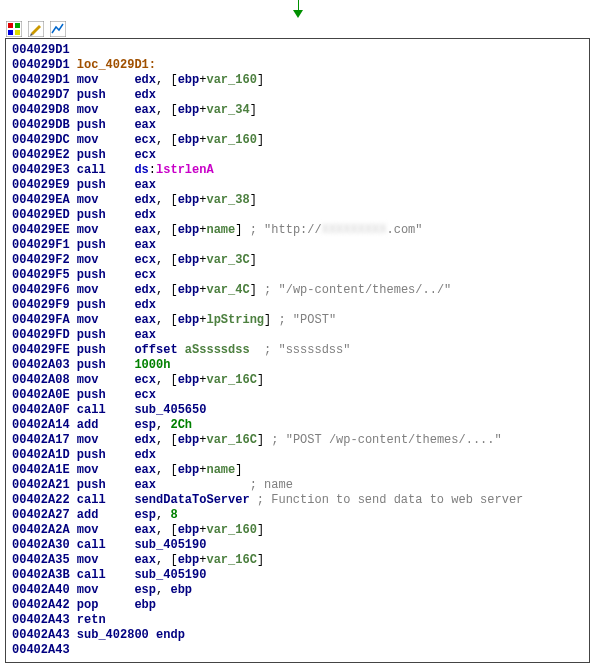 Image resolution: width=595 pixels, height=663 pixels. What do you see at coordinates (298, 426) in the screenshot?
I see `disasm-line: 00402A14 add esp, 2Ch` at bounding box center [298, 426].